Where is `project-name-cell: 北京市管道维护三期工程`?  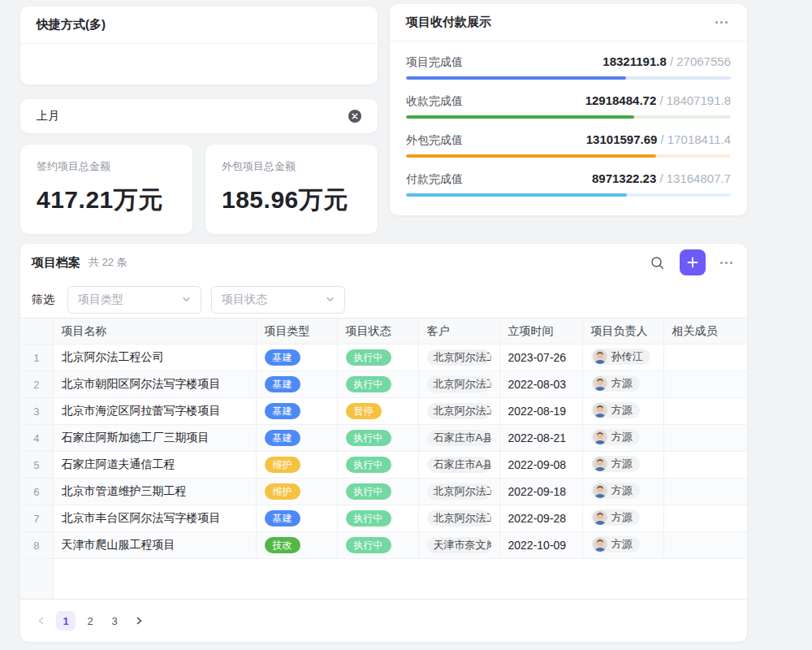 project-name-cell: 北京市管道维护三期工程 is located at coordinates (154, 492).